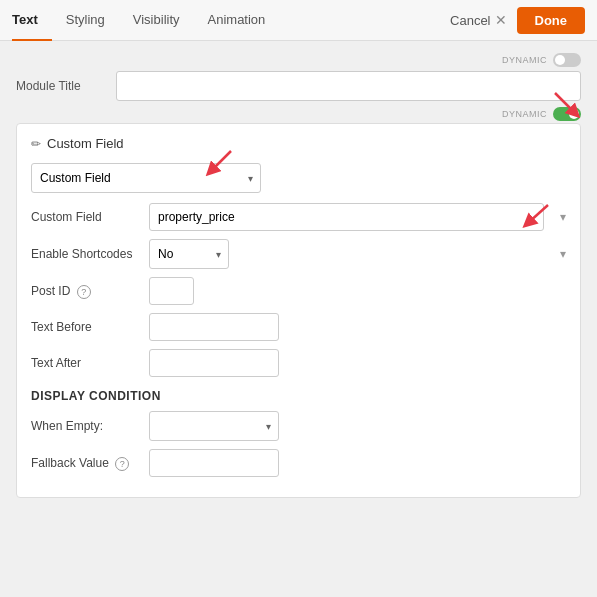  Describe the element at coordinates (298, 217) in the screenshot. I see `custom-field-value-row: Custom Field ▾` at that location.